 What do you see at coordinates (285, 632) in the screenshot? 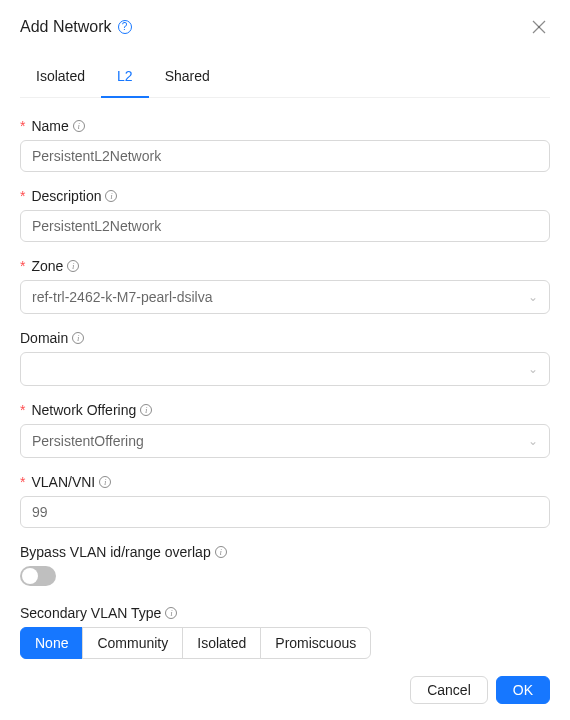
I see `field-secondary-vlan-type: Secondary VLAN Type None Community Isola…` at bounding box center [285, 632].